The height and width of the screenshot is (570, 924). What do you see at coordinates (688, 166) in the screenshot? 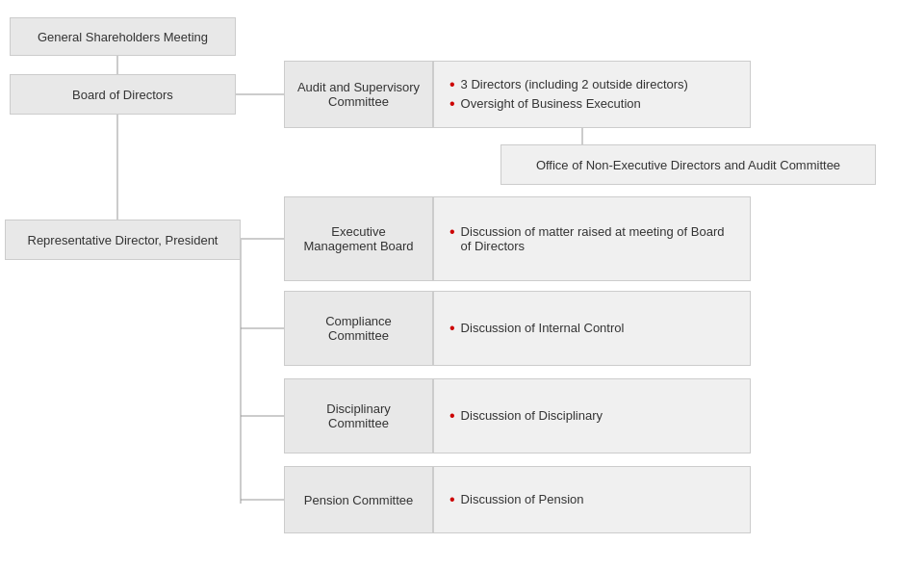
I see `office-label: Office of Non-Executive Directors and Au…` at bounding box center [688, 166].